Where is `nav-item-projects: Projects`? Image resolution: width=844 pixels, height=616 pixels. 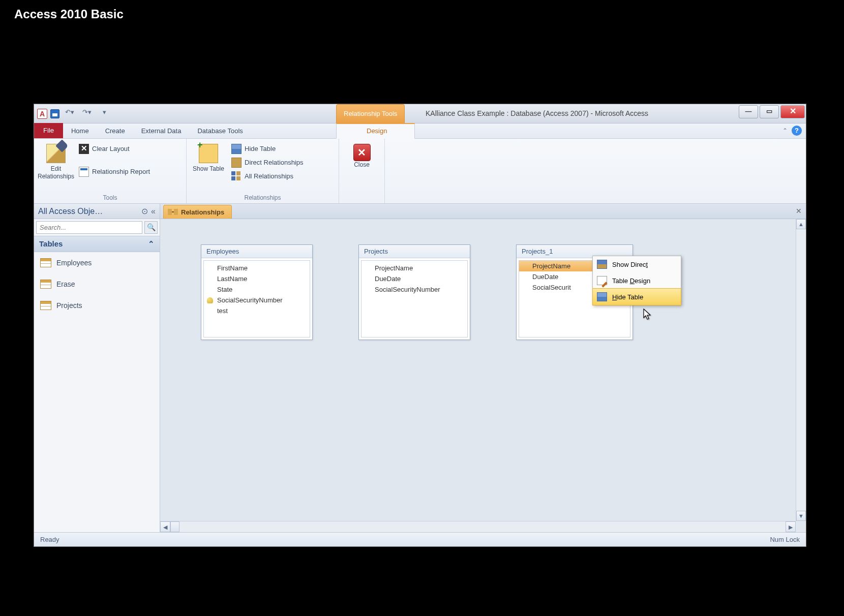
nav-item-projects: Projects is located at coordinates (97, 305).